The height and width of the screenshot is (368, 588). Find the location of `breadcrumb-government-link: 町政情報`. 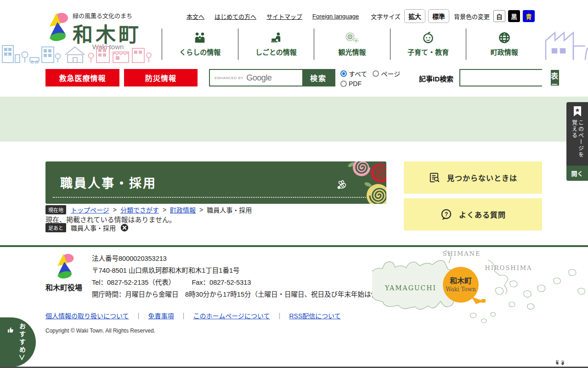

breadcrumb-government-link: 町政情報 is located at coordinates (183, 210).